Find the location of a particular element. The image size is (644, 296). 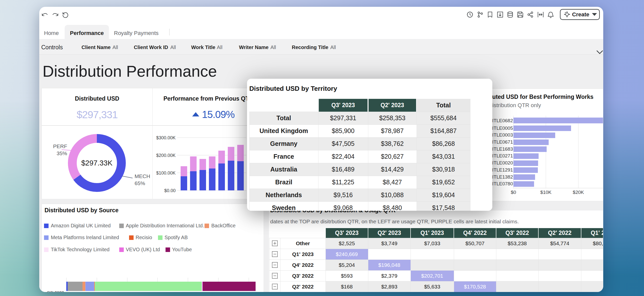

svg-text: $10K is located at coordinates (546, 192).